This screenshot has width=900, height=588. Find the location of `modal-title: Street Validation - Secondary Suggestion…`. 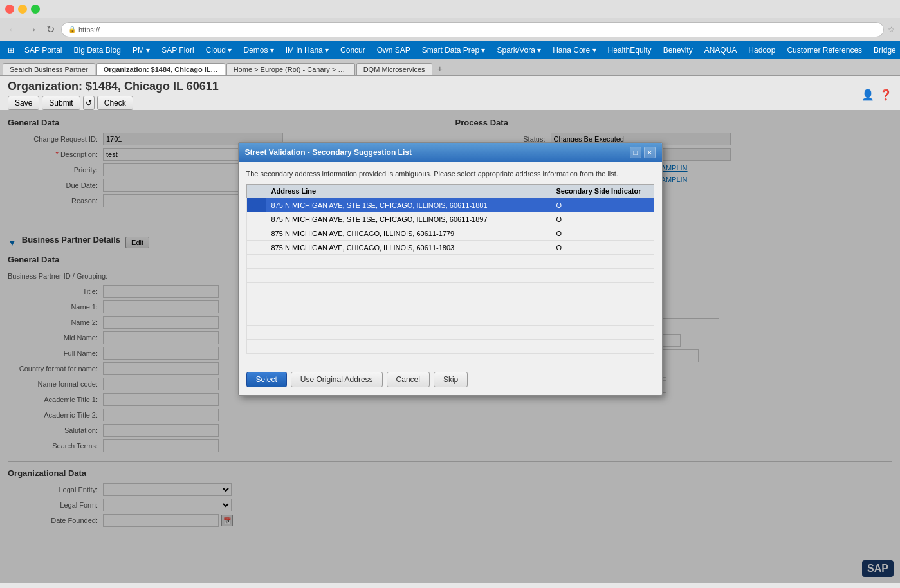

modal-title: Street Validation - Secondary Suggestion… is located at coordinates (328, 152).